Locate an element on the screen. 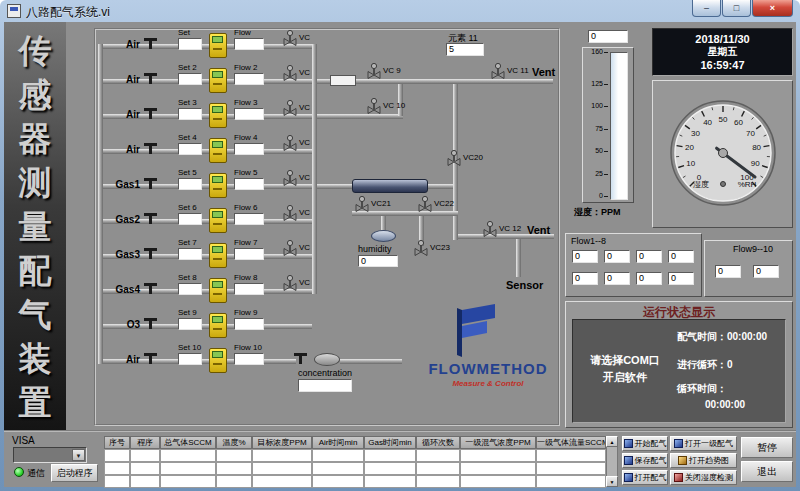 The image size is (800, 491). valve-VC 10 is located at coordinates (374, 106).